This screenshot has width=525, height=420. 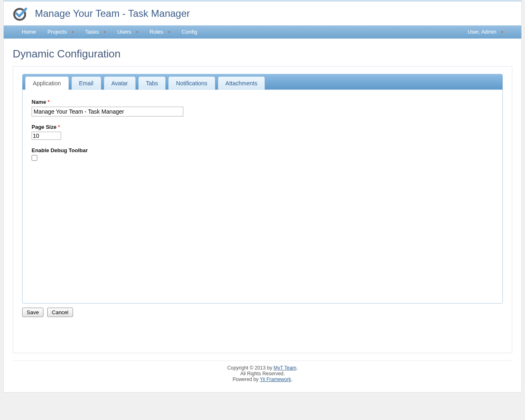 What do you see at coordinates (275, 379) in the screenshot?
I see `footer-framework-link: Yii Framework` at bounding box center [275, 379].